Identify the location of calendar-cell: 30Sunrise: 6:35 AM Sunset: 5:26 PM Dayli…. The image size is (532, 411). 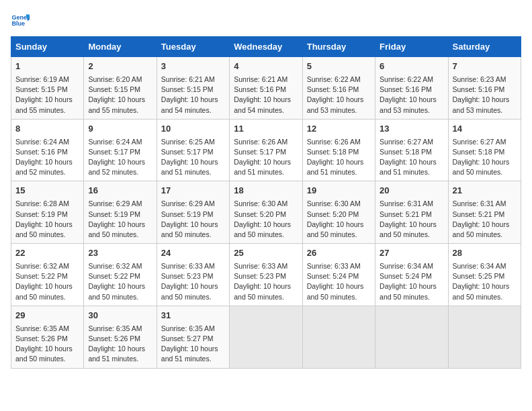
(120, 337).